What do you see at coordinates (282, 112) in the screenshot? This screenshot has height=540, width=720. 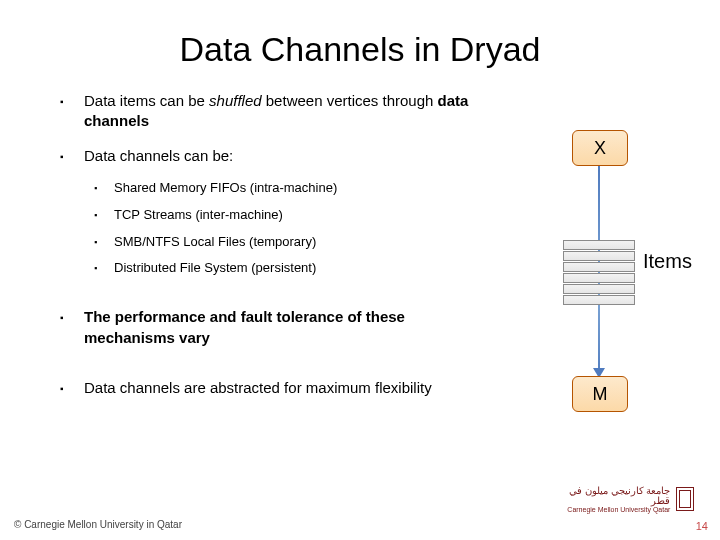 I see `bullet-1-text: Data items can be shuffled between verti…` at bounding box center [282, 112].